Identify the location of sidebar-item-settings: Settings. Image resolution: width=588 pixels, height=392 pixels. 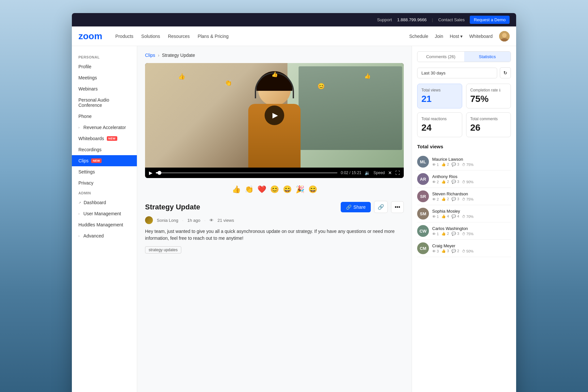
(105, 172).